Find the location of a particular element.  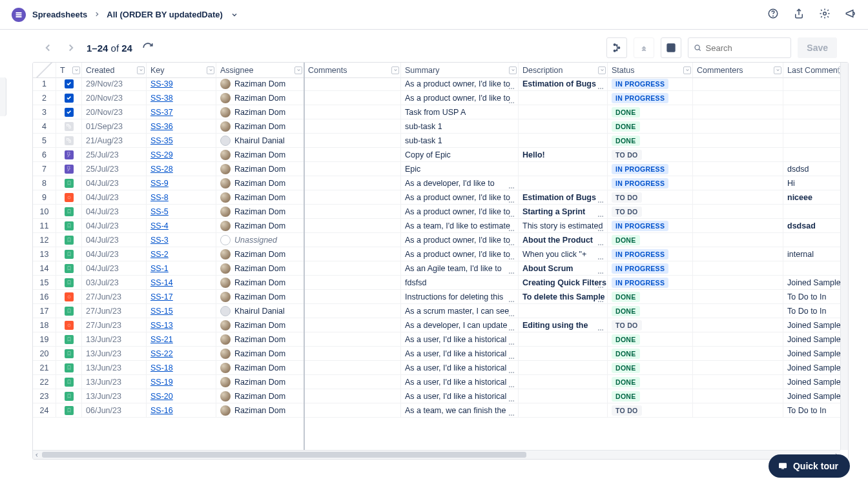

pager-label: 1–24 of 24 is located at coordinates (110, 48).